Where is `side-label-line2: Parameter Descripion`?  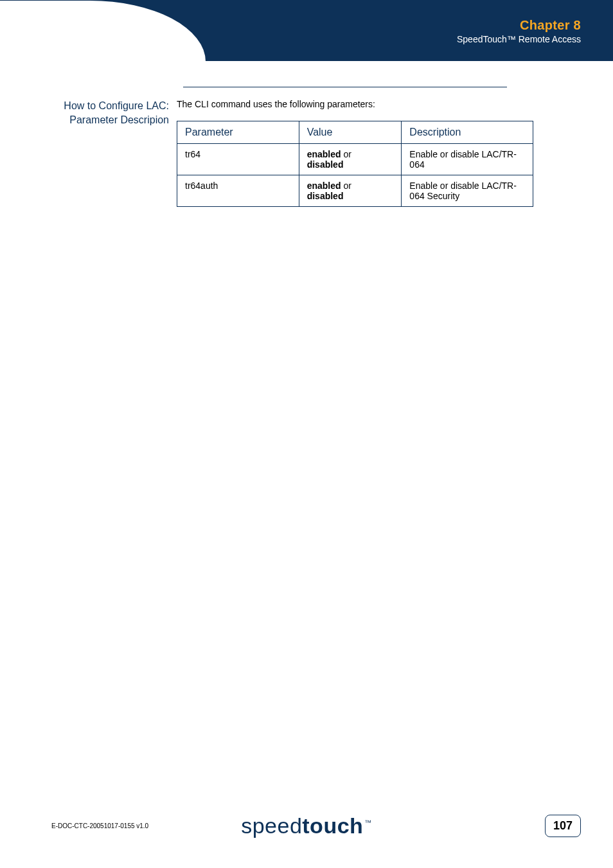
side-label-line2: Parameter Descripion is located at coordinates (120, 120).